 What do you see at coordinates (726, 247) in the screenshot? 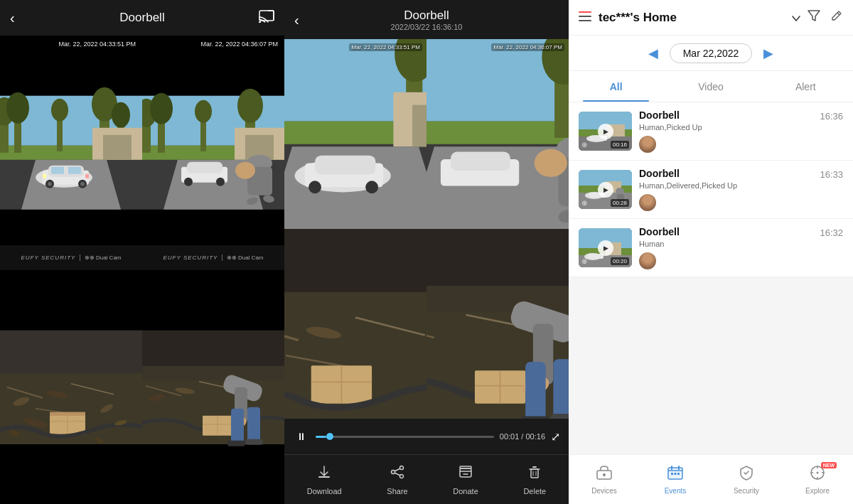
I see `event-info-3: Doorbell Human` at bounding box center [726, 247].